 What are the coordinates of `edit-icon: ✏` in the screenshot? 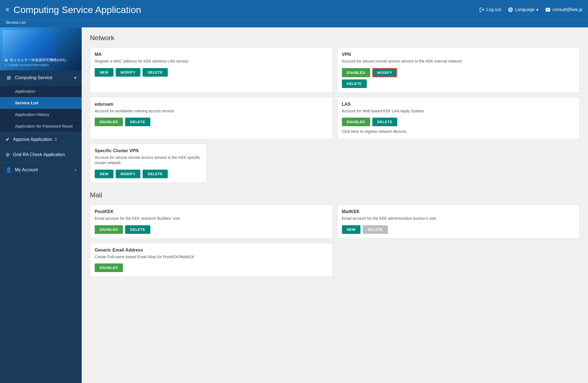 It's located at (6, 65).